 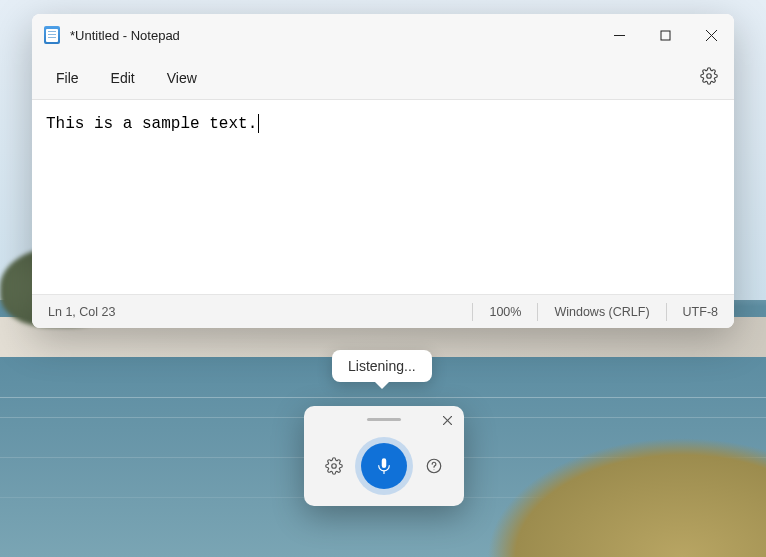 I want to click on status-position: Ln 1, Col 23, so click(x=82, y=312).